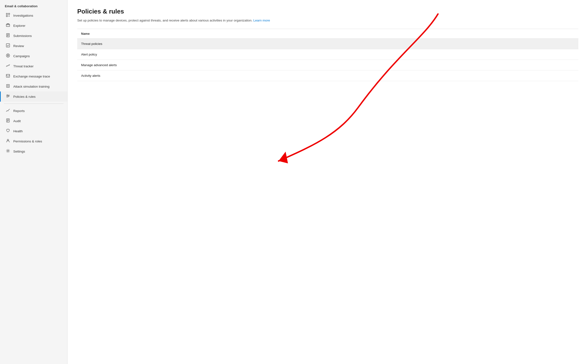 The image size is (588, 364). I want to click on sidebar-item-submissions: Submissions, so click(34, 36).